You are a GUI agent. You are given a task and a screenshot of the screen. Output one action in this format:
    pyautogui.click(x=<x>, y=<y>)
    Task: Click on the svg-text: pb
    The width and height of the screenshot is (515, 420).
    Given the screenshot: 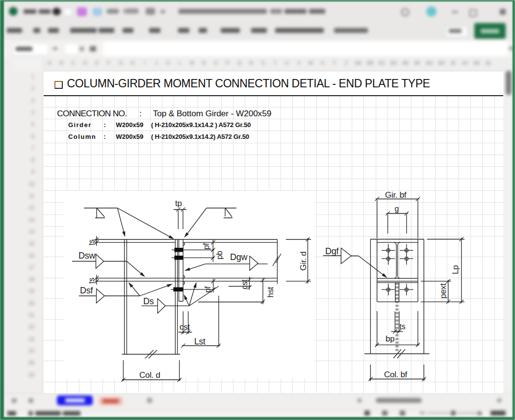 What is the action you would take?
    pyautogui.click(x=220, y=255)
    